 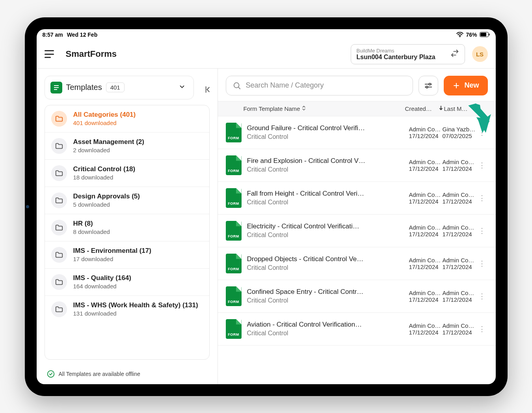 I want to click on row-modified: Gina Yazb…07/02/2025, so click(x=459, y=133).